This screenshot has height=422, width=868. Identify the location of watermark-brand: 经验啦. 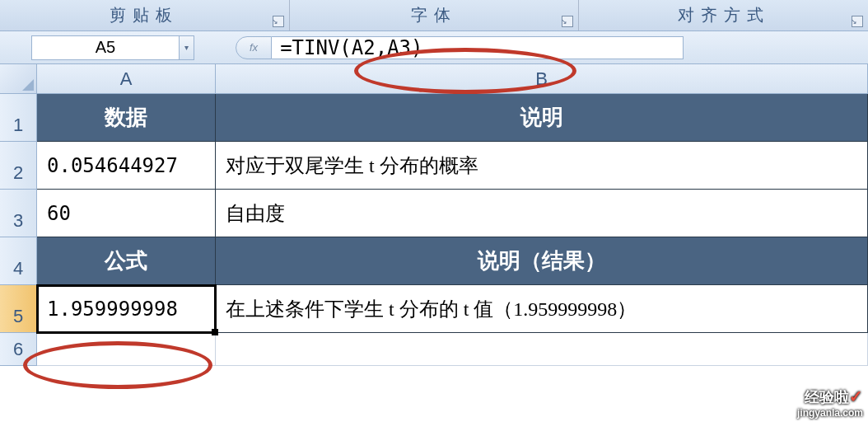
(827, 397).